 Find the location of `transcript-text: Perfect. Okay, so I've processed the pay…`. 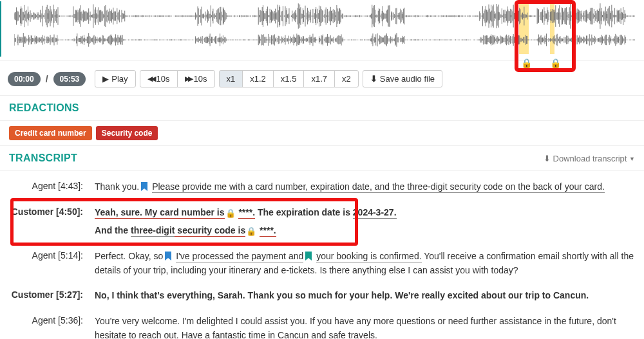

transcript-text: Perfect. Okay, so I've processed the pay… is located at coordinates (365, 264).